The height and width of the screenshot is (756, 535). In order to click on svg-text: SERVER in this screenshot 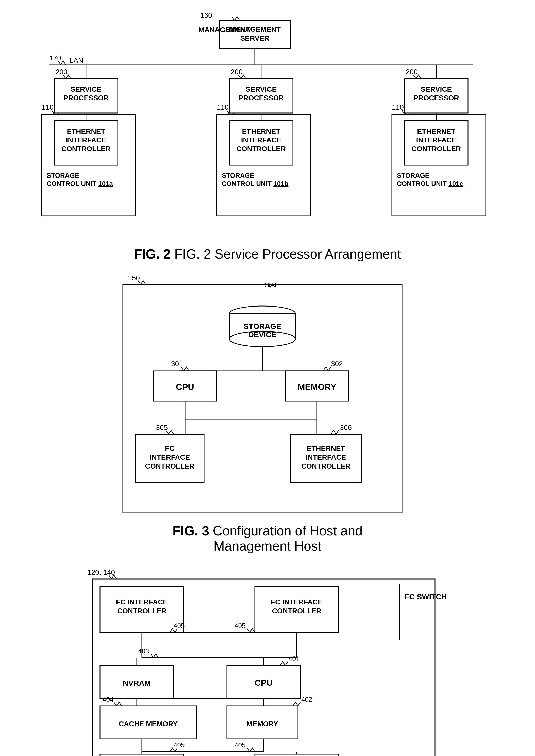, I will do `click(255, 38)`.